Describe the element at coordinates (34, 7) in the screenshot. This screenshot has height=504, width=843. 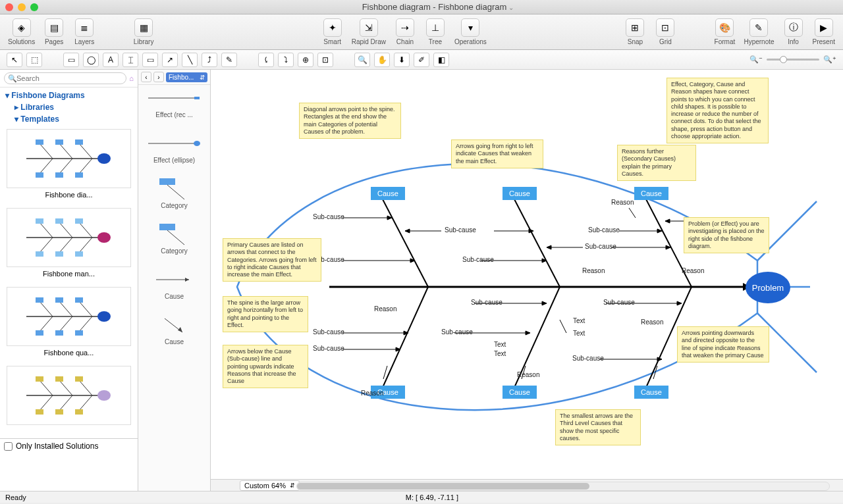
I see `zoom-icon` at that location.